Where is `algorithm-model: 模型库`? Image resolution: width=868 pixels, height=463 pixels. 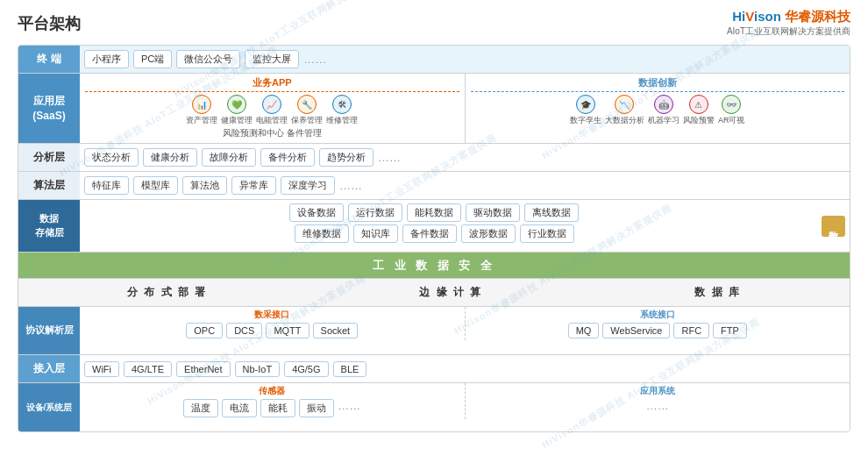 algorithm-model: 模型库 is located at coordinates (156, 186).